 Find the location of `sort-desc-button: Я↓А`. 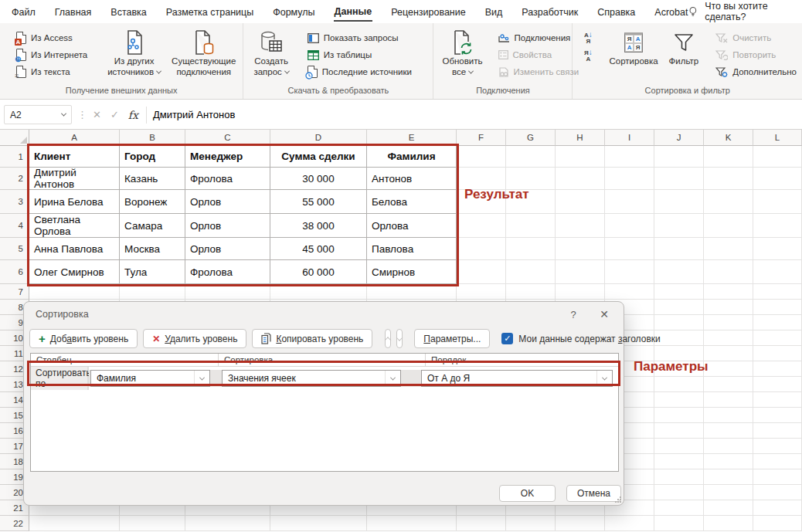

sort-desc-button: Я↓А is located at coordinates (588, 56).